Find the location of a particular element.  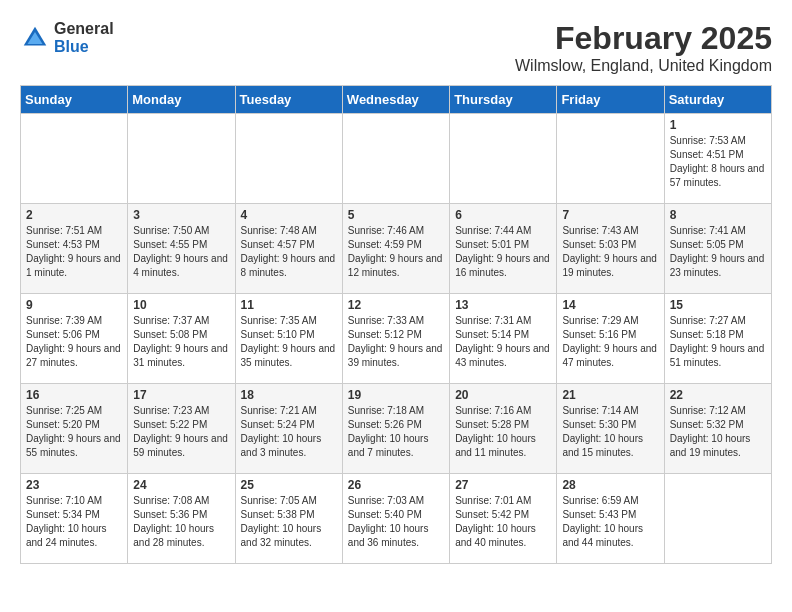

day-info: Sunrise: 7:37 AM Sunset: 5:08 PM Dayligh… is located at coordinates (181, 342).